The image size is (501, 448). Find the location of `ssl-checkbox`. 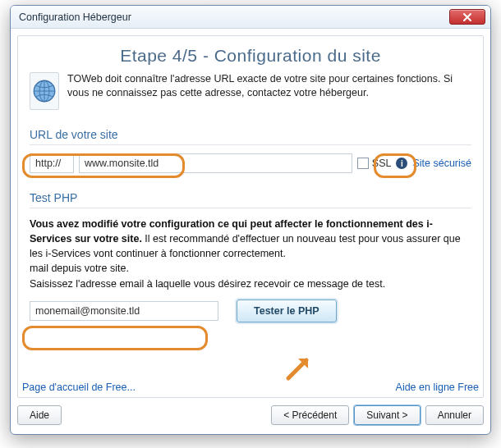

ssl-checkbox is located at coordinates (363, 163).